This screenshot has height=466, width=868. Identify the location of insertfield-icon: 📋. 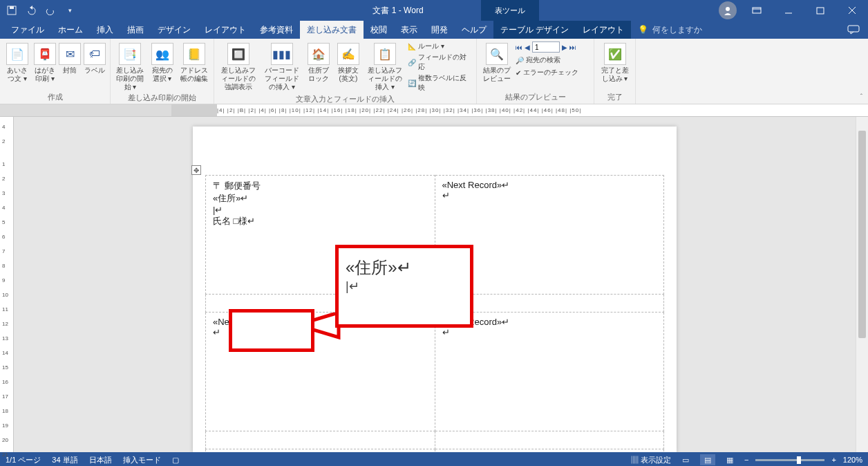
(385, 54).